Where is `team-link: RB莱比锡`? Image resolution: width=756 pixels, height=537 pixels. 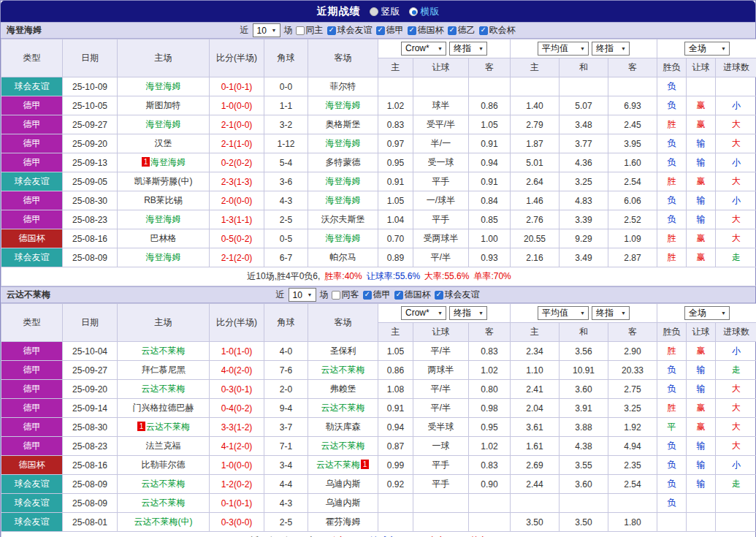 team-link: RB莱比锡 is located at coordinates (164, 200).